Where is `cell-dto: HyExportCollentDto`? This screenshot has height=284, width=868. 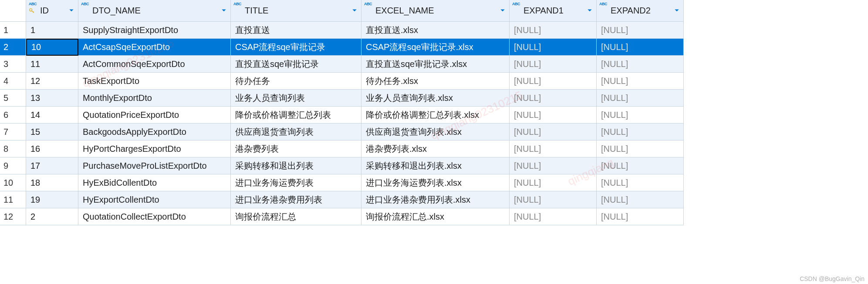
cell-dto: HyExportCollentDto is located at coordinates (155, 200).